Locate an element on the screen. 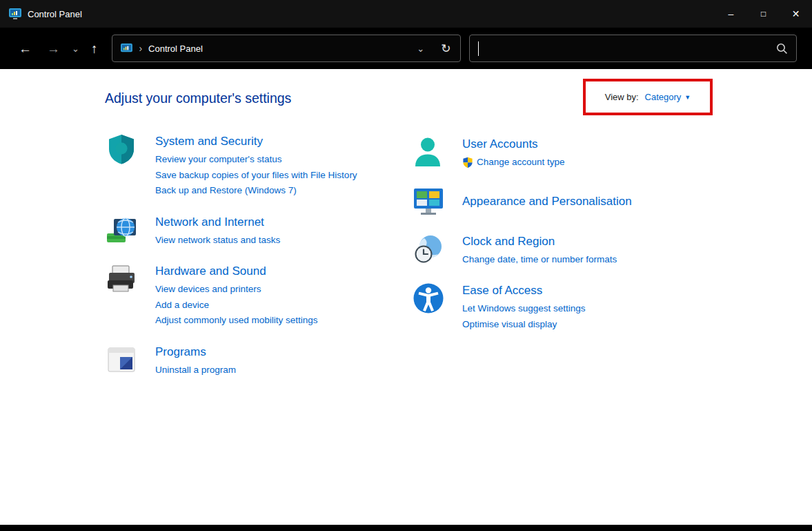 The image size is (812, 531). add-a-device-link: Add a device is located at coordinates (237, 305).